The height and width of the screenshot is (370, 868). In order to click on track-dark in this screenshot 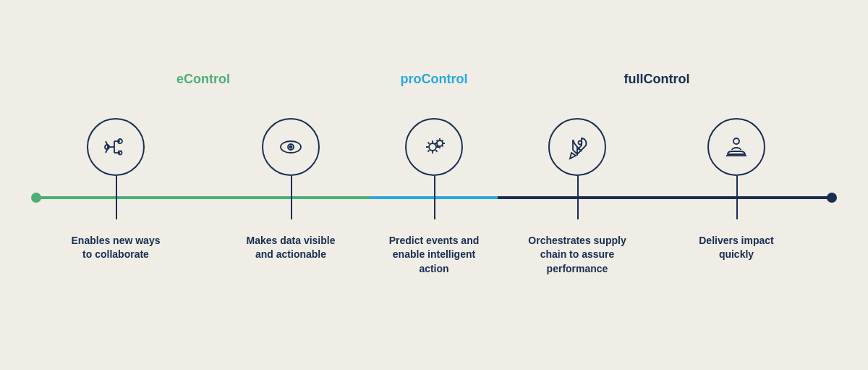, I will do `click(665, 198)`.